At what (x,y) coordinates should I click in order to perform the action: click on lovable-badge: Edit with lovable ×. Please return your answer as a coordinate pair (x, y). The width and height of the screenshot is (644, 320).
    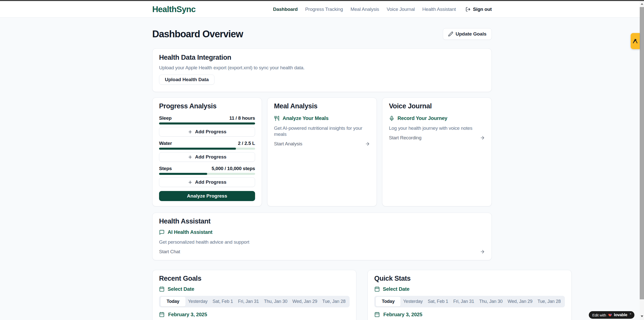
    Looking at the image, I should click on (611, 315).